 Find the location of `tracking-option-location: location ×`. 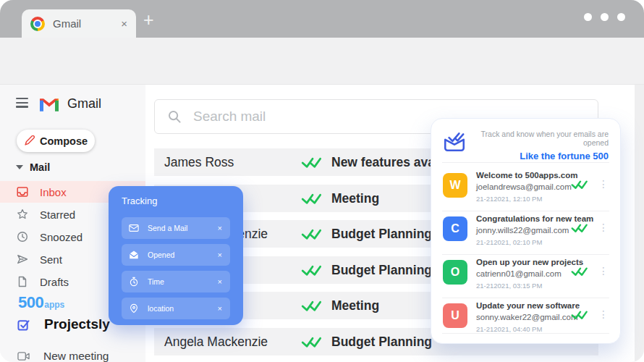

tracking-option-location: location × is located at coordinates (176, 308).